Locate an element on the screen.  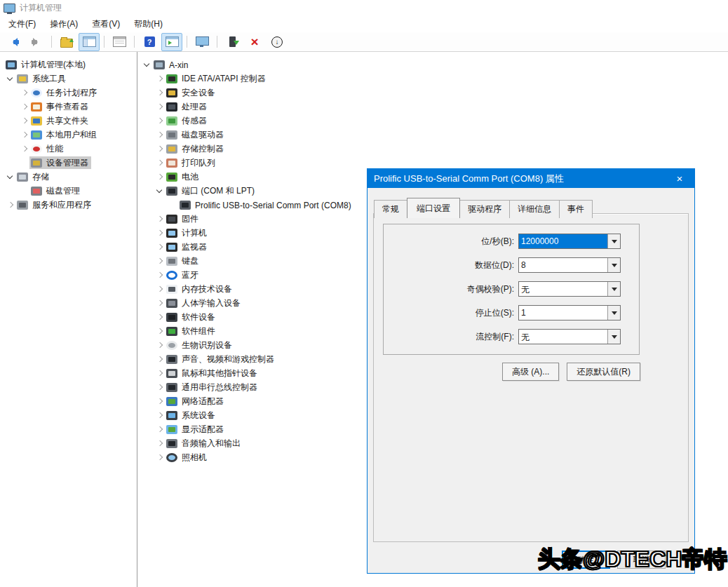
menu-view: 查看(V) is located at coordinates (106, 24).